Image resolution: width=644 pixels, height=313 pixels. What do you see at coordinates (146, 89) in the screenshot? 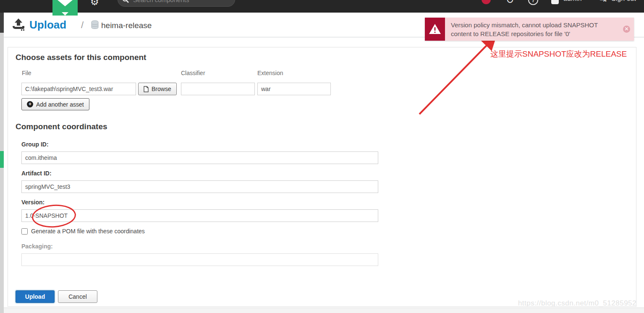
I see `file-icon` at bounding box center [146, 89].